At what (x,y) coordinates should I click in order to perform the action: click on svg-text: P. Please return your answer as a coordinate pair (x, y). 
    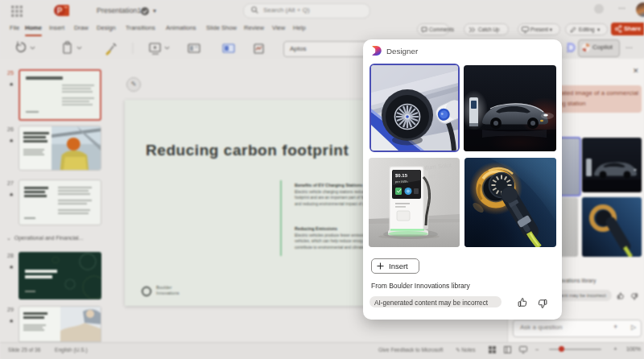
    Looking at the image, I should click on (60, 11).